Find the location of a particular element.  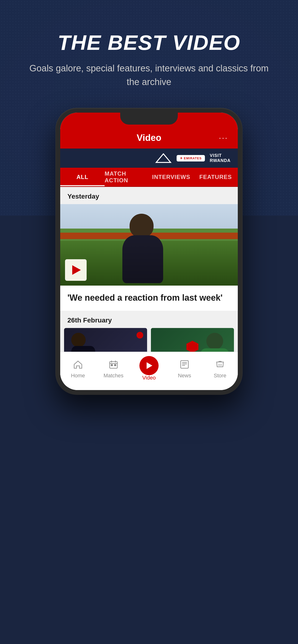

nav-label-news: News is located at coordinates (184, 376).